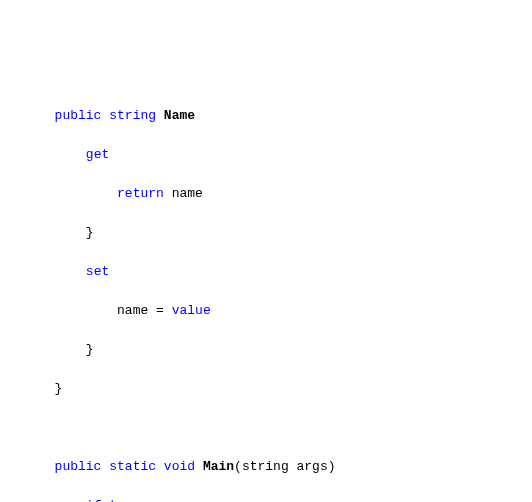 This screenshot has height=502, width=532. What do you see at coordinates (124, 500) in the screenshot?
I see `keyword-true: true` at bounding box center [124, 500].